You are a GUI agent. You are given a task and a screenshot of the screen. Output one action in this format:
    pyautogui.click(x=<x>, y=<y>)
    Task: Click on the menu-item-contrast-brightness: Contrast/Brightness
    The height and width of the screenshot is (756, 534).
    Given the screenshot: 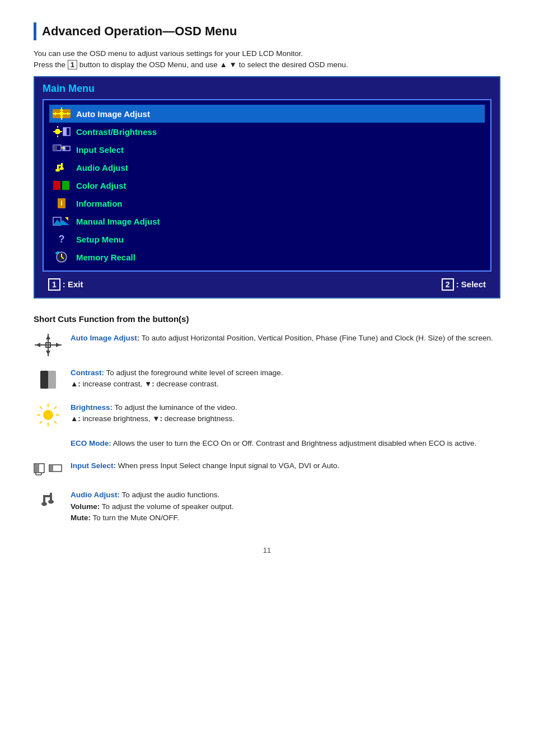 What is the action you would take?
    pyautogui.click(x=267, y=132)
    